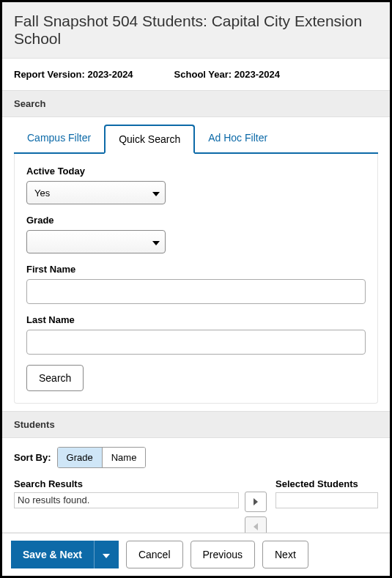 Image resolution: width=392 pixels, height=578 pixels. Describe the element at coordinates (196, 425) in the screenshot. I see `students-section-header: Students` at that location.